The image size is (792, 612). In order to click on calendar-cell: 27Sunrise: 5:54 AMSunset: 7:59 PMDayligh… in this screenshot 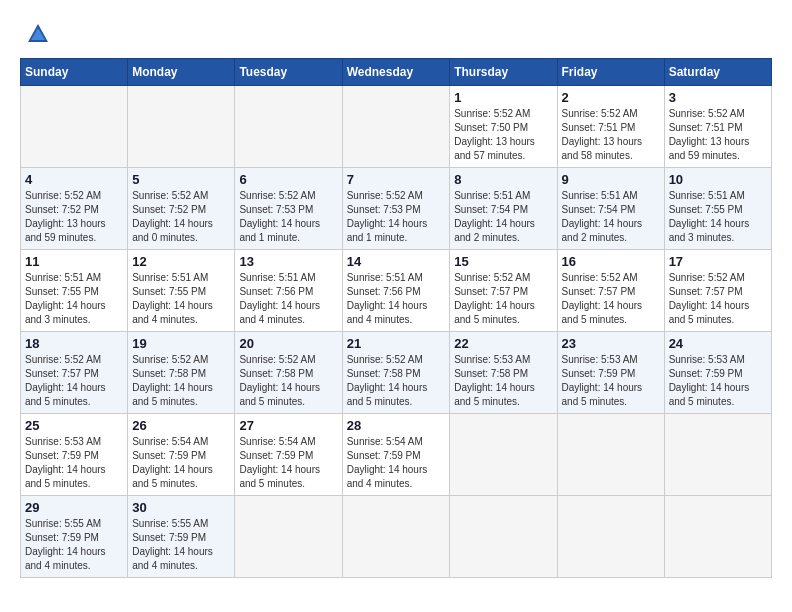, I will do `click(288, 455)`.